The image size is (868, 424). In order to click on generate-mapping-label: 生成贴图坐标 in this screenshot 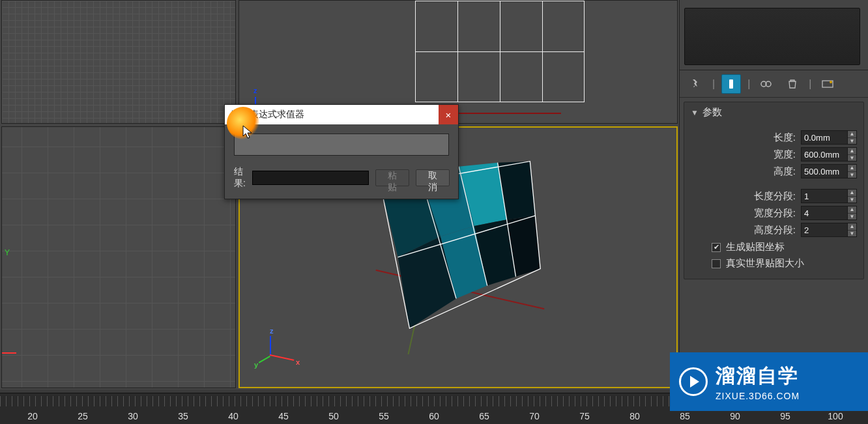, I will do `click(755, 247)`.